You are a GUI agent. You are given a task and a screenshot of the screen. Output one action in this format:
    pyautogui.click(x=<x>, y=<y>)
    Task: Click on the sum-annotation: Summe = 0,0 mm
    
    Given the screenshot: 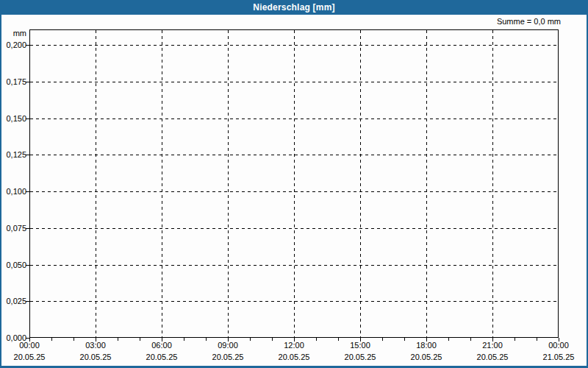 What is the action you would take?
    pyautogui.click(x=529, y=21)
    